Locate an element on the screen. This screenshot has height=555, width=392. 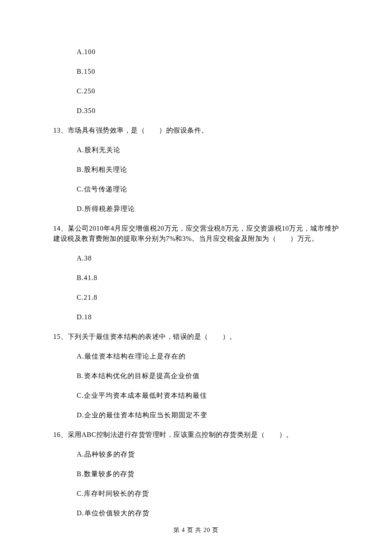
question-14: 14、某公司2010年4月应交增值税20万元，应交营业税8万元，应交资源税10万… is located at coordinates (196, 234).